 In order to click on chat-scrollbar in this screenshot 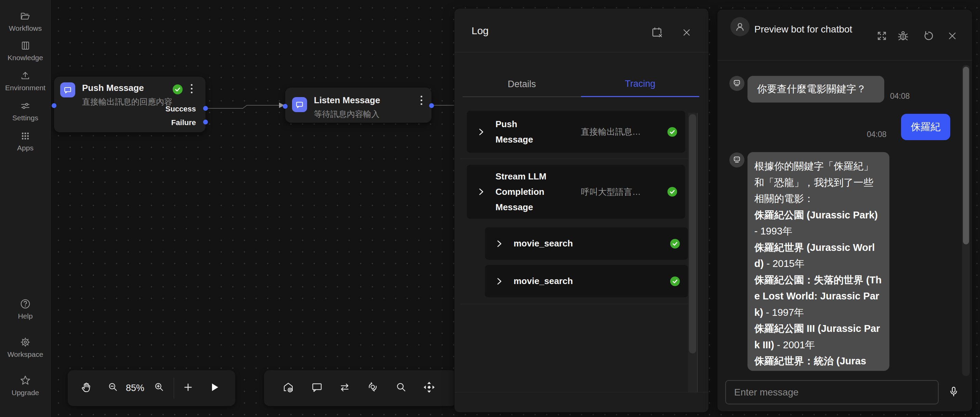, I will do `click(966, 220)`.